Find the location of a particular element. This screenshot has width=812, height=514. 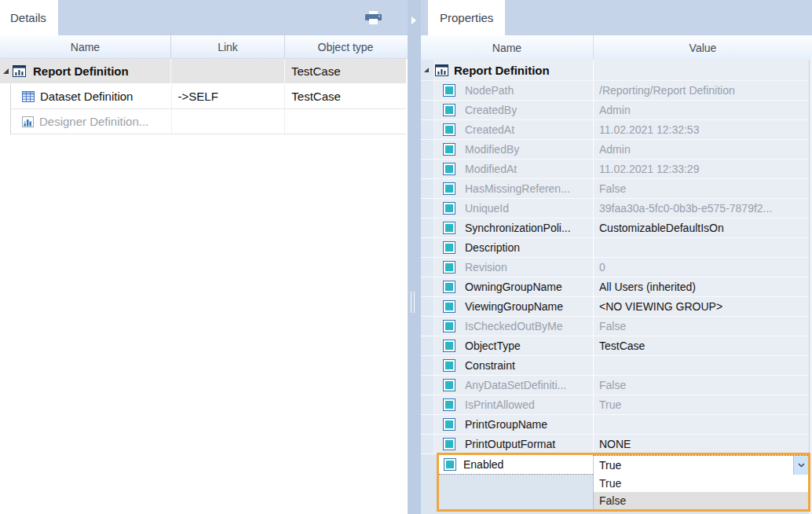

property-value-cell: TestCase is located at coordinates (700, 346).